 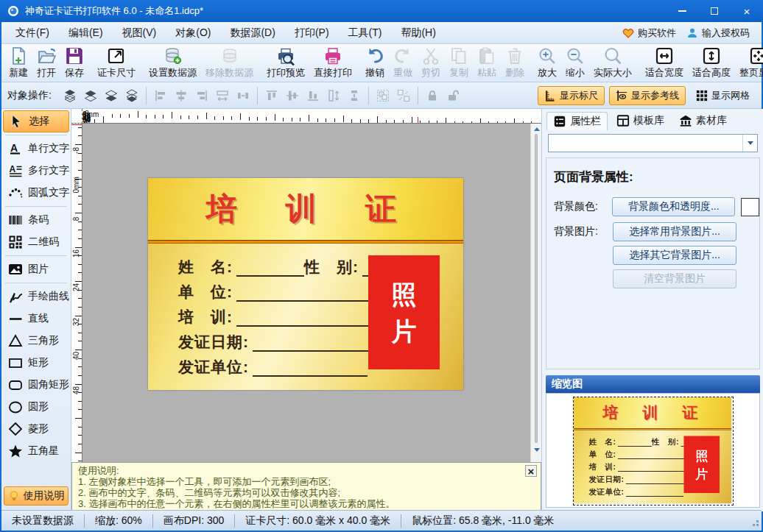 I want to click on layer-back-button, so click(x=132, y=96).